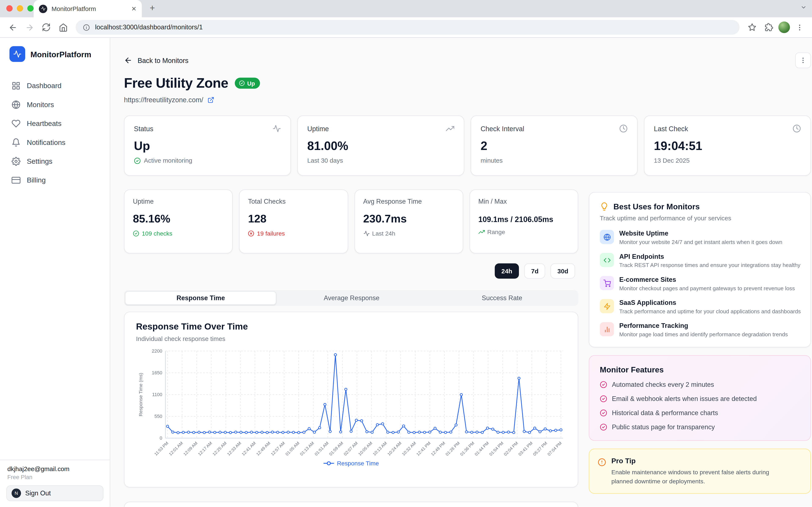 The image size is (812, 507). What do you see at coordinates (9, 9) in the screenshot?
I see `close-window-button` at bounding box center [9, 9].